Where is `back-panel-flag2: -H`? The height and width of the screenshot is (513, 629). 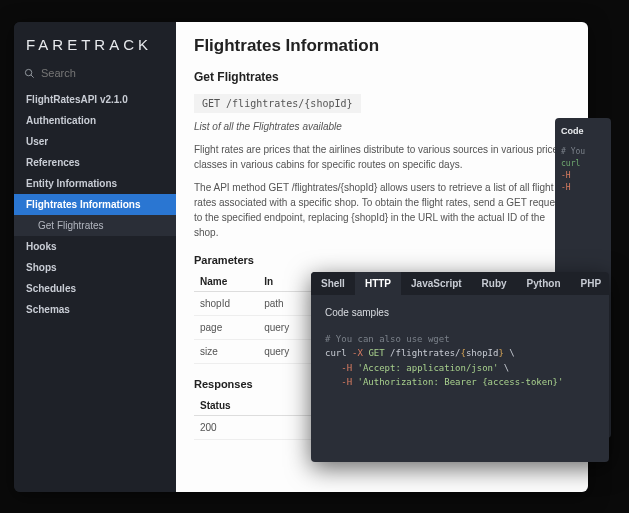
back-panel-flag2: -H is located at coordinates (583, 188).